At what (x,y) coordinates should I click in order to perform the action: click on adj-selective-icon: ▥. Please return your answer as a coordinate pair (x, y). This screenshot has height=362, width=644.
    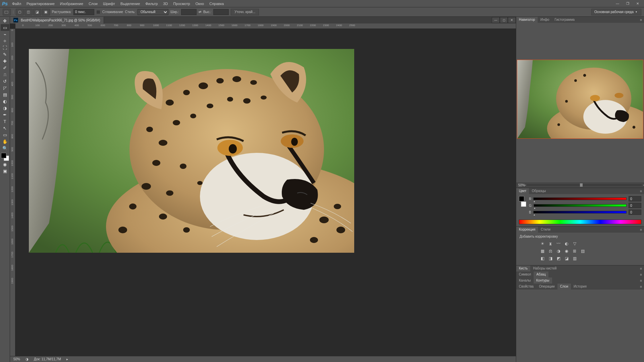
    Looking at the image, I should click on (575, 258).